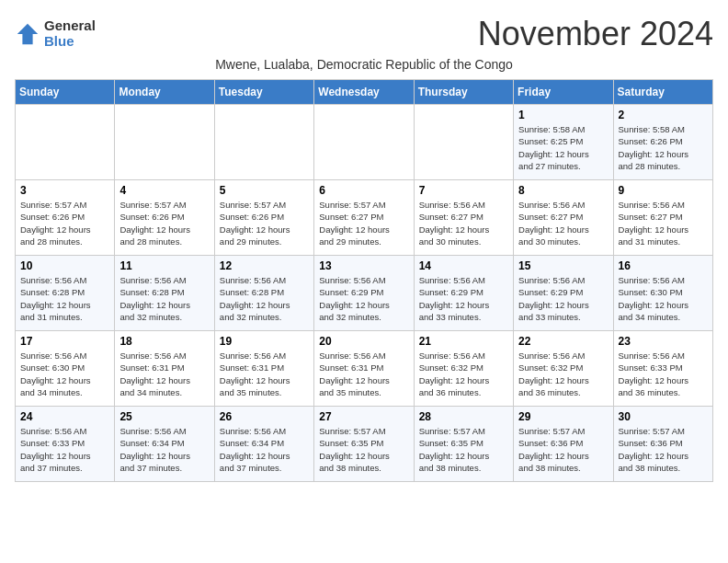  What do you see at coordinates (463, 444) in the screenshot?
I see `calendar-cell: 28Sunrise: 5:57 AM Sunset: 6:35 PM Dayli…` at bounding box center [463, 444].